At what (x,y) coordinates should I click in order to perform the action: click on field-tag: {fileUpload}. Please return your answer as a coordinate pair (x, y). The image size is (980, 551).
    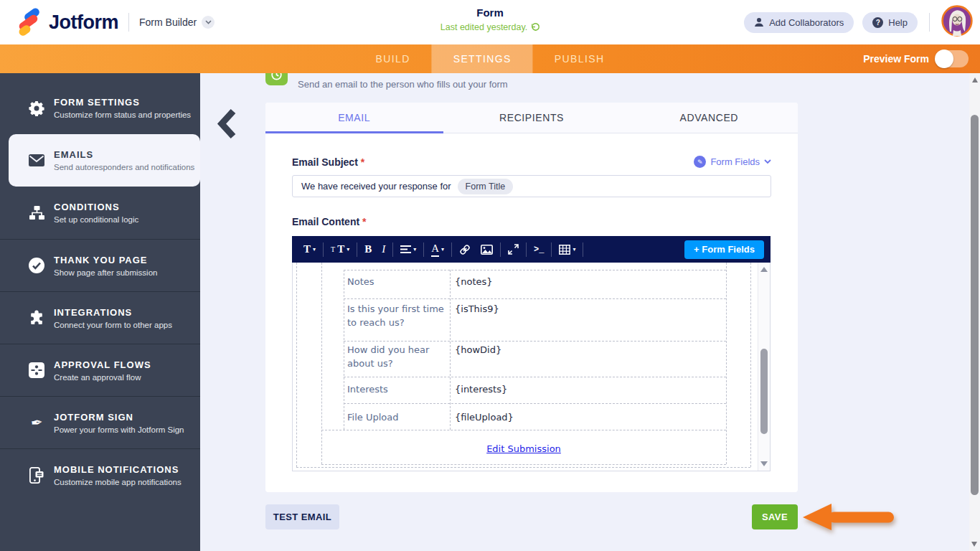
    Looking at the image, I should click on (484, 418).